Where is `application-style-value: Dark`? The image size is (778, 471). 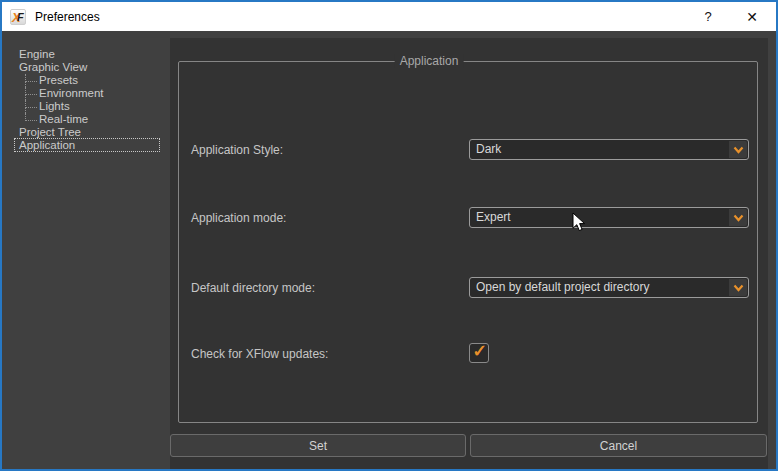 application-style-value: Dark is located at coordinates (601, 150).